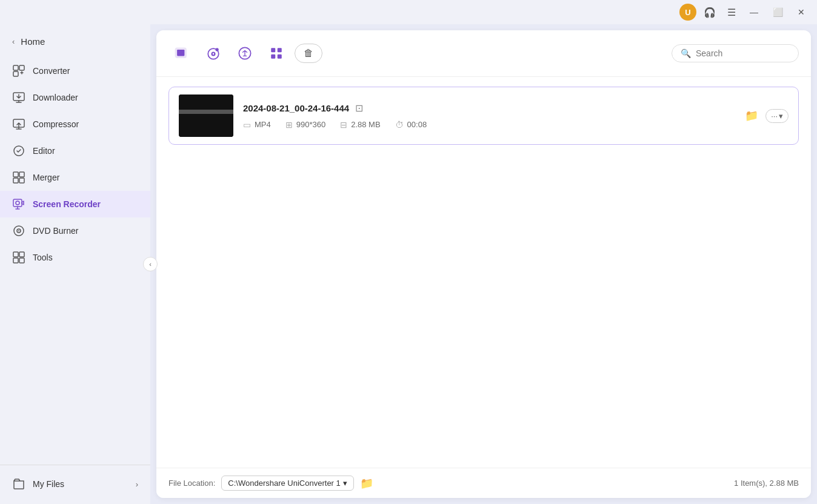  Describe the element at coordinates (744, 12) in the screenshot. I see `title-bar-controls: U 🎧 ☰ — ⬜ ✕` at that location.